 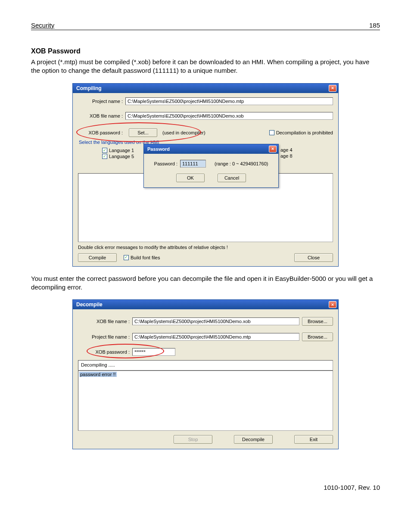 I want to click on language-1-checkbox: ✓ Language 1, so click(x=118, y=150).